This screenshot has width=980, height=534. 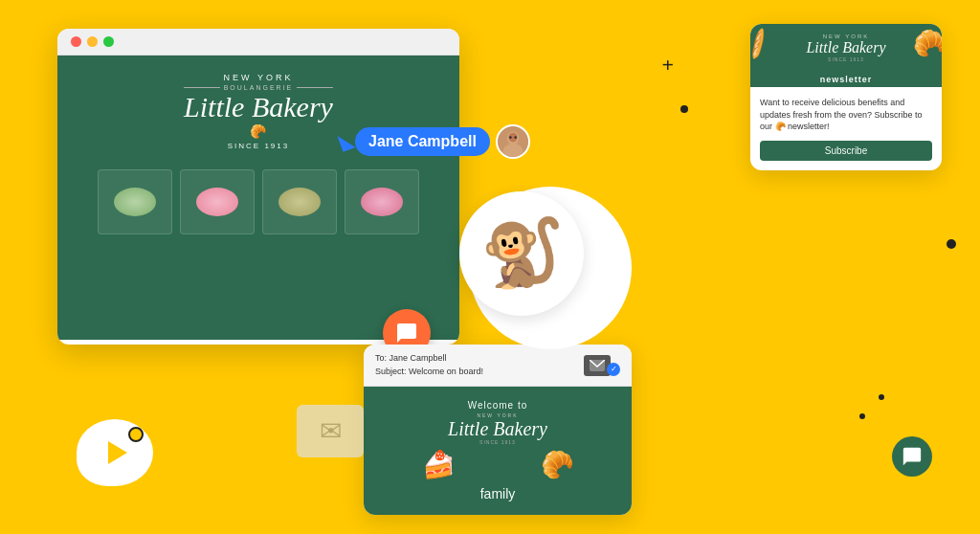 I want to click on email-header: To: Jane Campbell Subject: Welcome on bo…, so click(x=498, y=366).